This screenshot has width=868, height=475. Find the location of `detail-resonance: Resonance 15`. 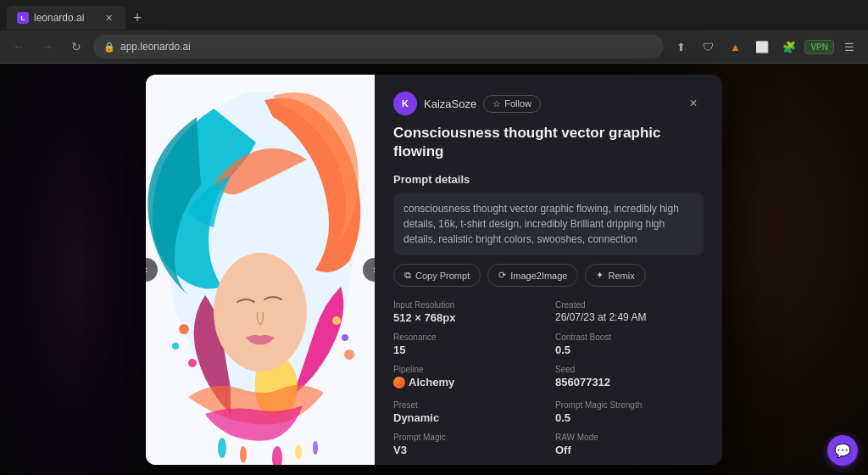

detail-resonance: Resonance 15 is located at coordinates (468, 344).